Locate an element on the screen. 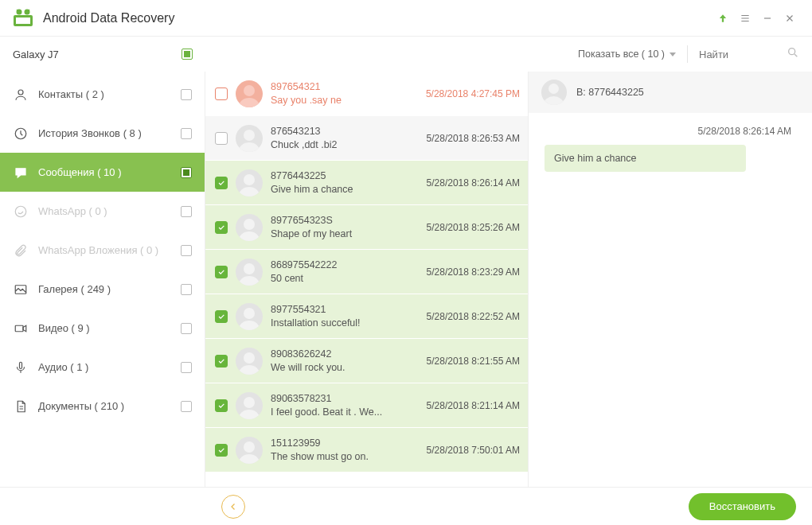 This screenshot has height=525, width=812. message-number: 8977654323S is located at coordinates (345, 220).